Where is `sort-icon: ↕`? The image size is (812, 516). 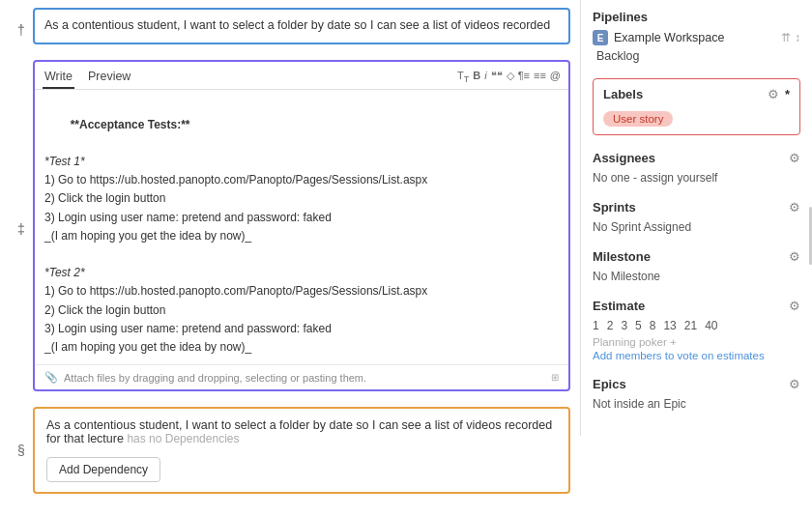
sort-icon: ↕ is located at coordinates (798, 38).